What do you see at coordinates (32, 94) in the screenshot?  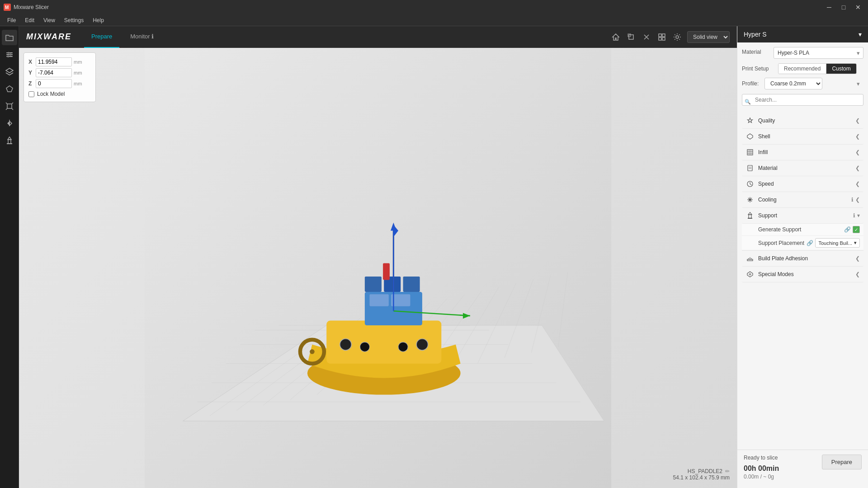 I see `lock-model-checkbox` at bounding box center [32, 94].